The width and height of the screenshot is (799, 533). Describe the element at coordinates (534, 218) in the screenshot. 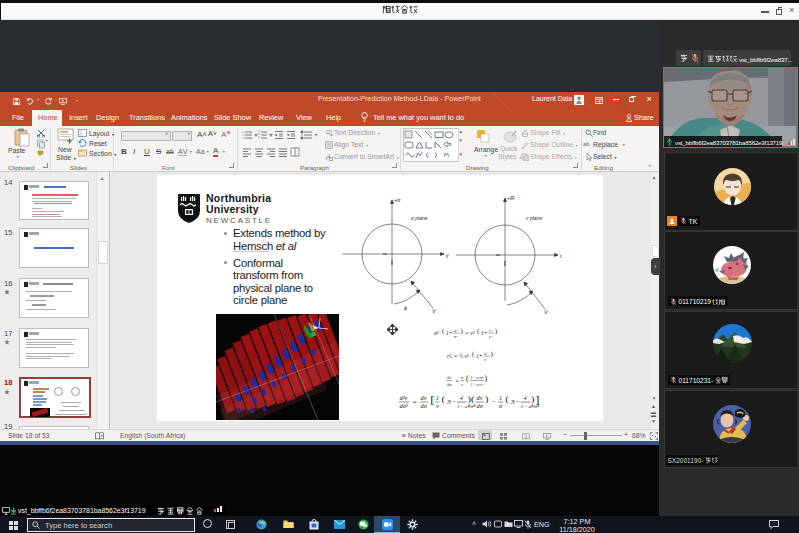

I see `svg-text: v plane` at that location.